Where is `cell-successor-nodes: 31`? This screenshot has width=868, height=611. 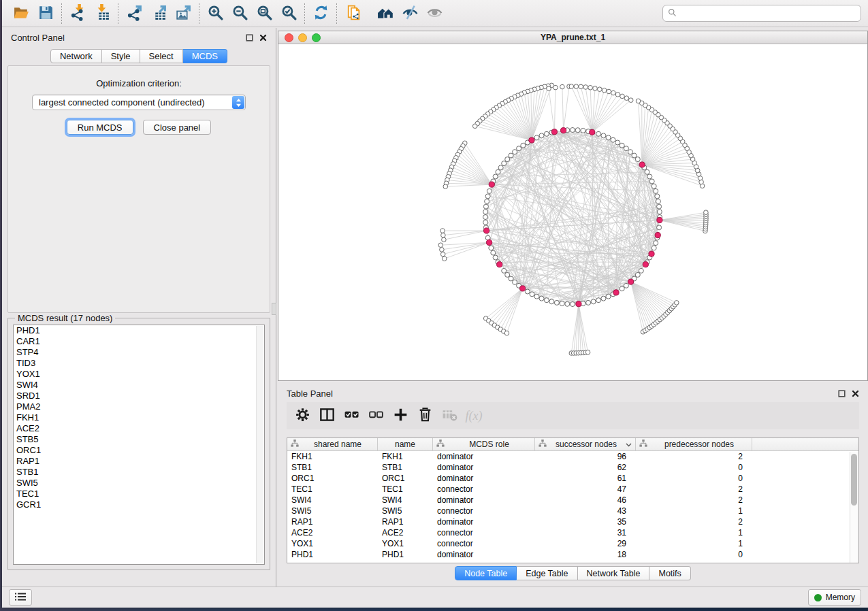 cell-successor-nodes: 31 is located at coordinates (585, 533).